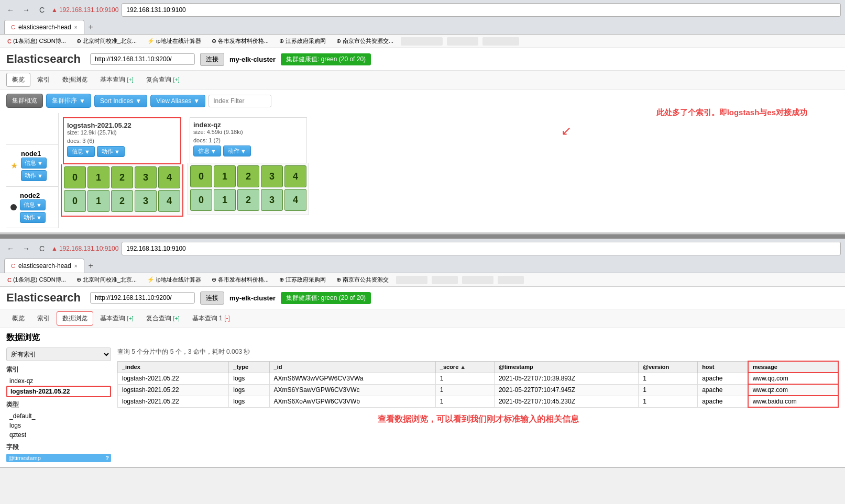 Image resolution: width=845 pixels, height=504 pixels. Describe the element at coordinates (13, 266) in the screenshot. I see `tab-favicon-2: C` at that location.